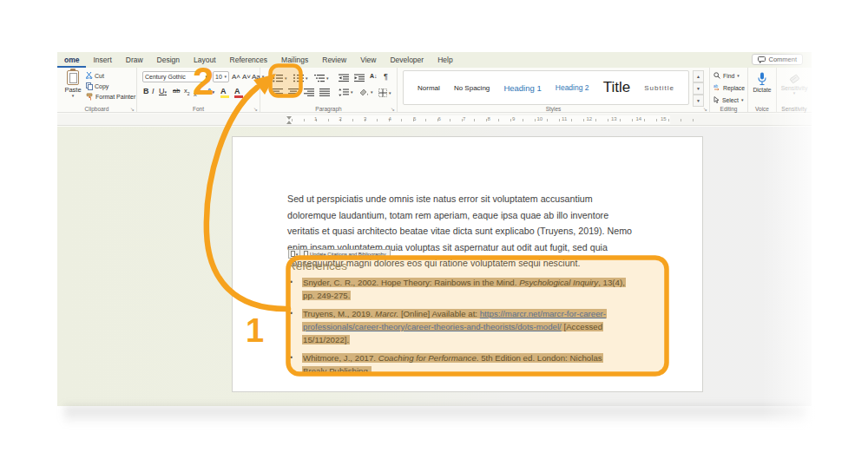  Describe the element at coordinates (523, 89) in the screenshot. I see `style-heading-1: Heading 1` at that location.